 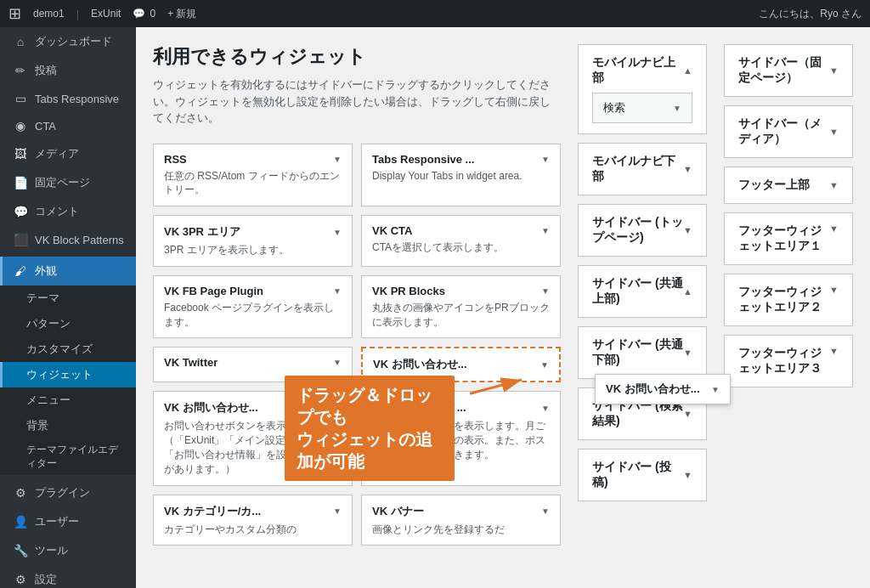 What do you see at coordinates (68, 349) in the screenshot?
I see `sidebar-item-customize: カスタマイズ` at bounding box center [68, 349].